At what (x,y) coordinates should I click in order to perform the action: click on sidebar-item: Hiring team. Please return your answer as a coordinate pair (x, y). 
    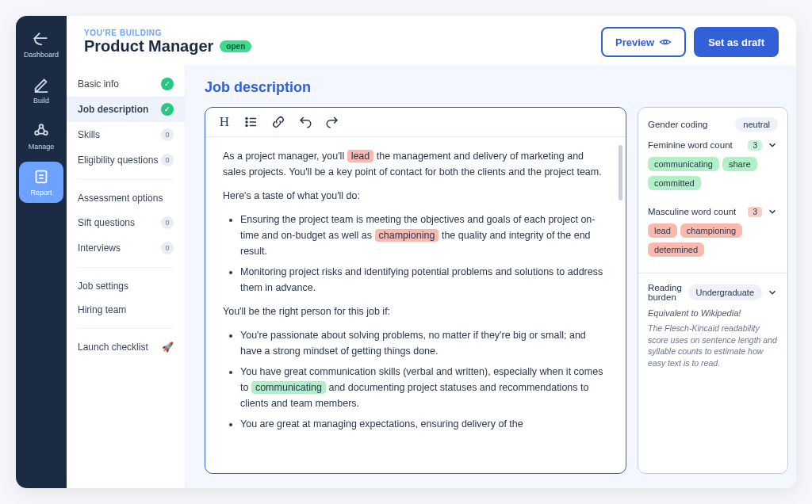
    Looking at the image, I should click on (125, 310).